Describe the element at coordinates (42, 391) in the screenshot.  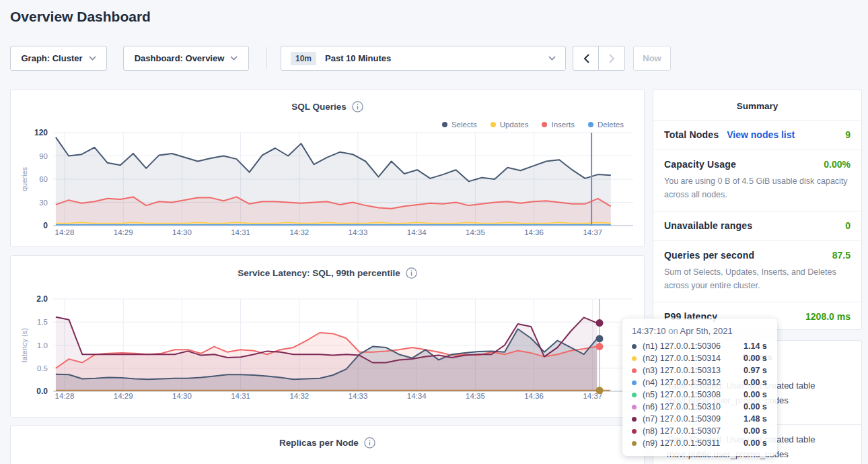
I see `y-tick-label: 0.0` at that location.